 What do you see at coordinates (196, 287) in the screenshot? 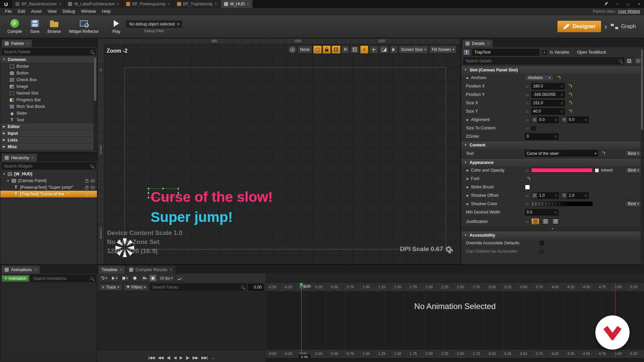
I see `track-search-input` at bounding box center [196, 287].